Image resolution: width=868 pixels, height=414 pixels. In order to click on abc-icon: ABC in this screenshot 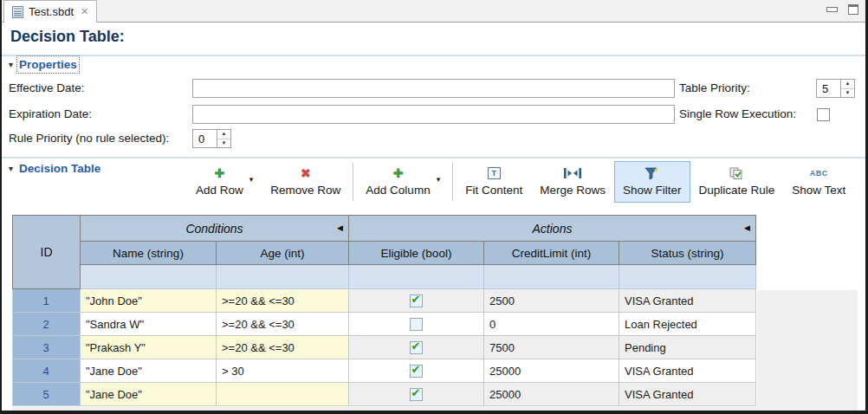, I will do `click(819, 173)`.